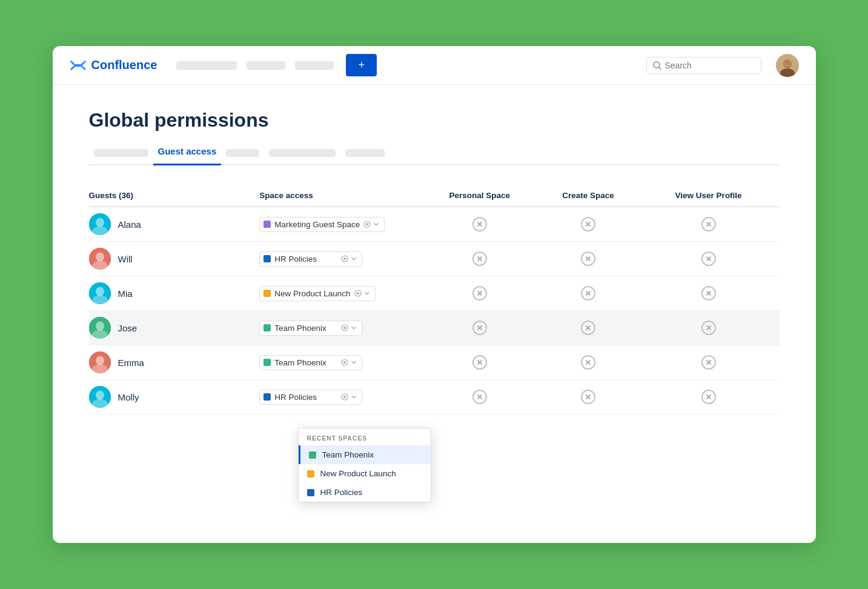  I want to click on space-pill-molly: HR Policies, so click(311, 398).